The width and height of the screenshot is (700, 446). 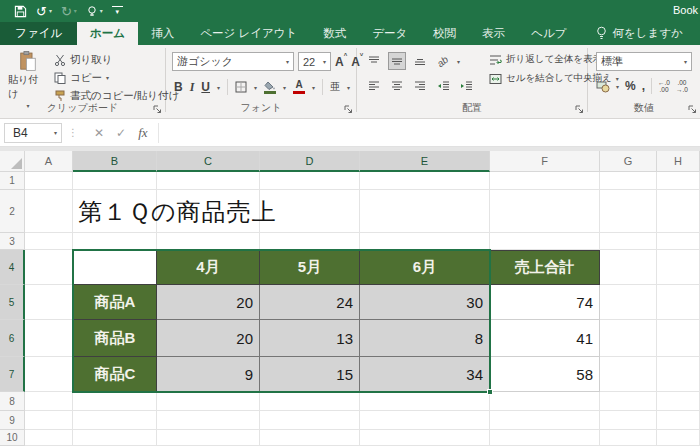 I want to click on fill-color-dropdown: ▾, so click(x=284, y=88).